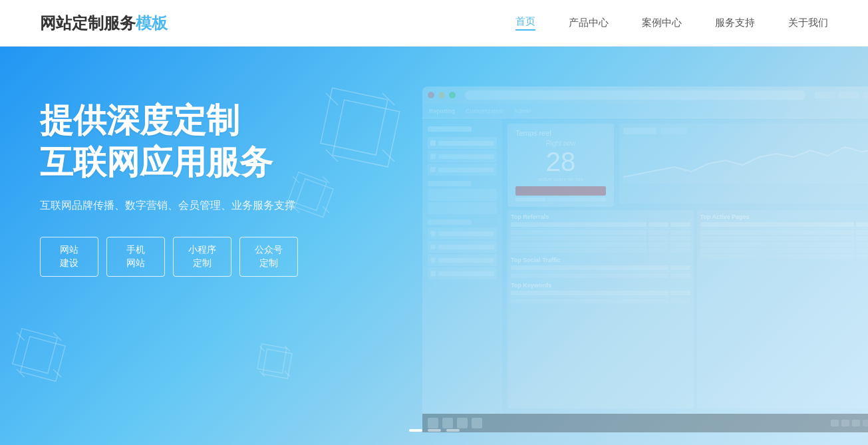  What do you see at coordinates (269, 257) in the screenshot?
I see `btn-wechat-official: 公众号 定制` at bounding box center [269, 257].